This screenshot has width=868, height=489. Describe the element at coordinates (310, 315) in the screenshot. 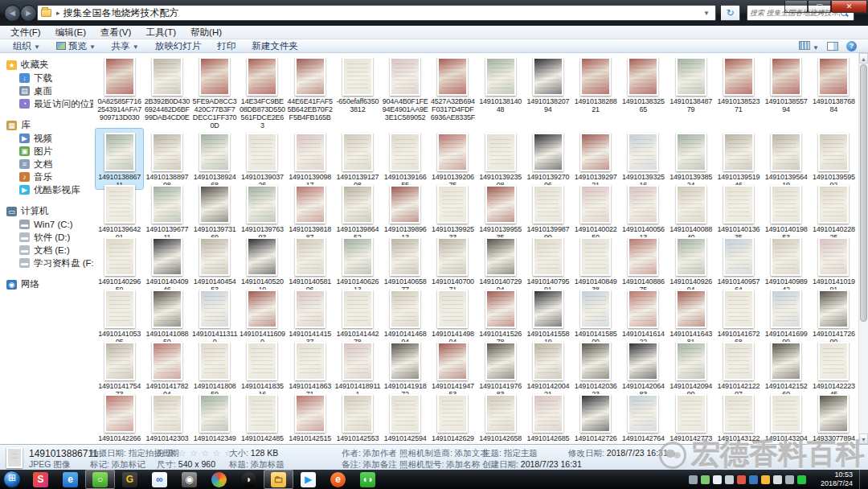

I see `file-item: 1491014141537` at that location.